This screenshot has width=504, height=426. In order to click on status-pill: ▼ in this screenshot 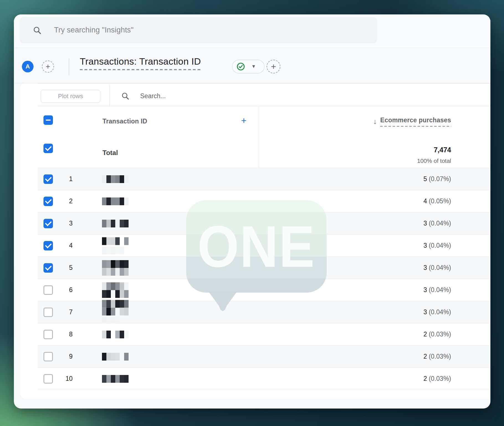, I will do `click(248, 67)`.